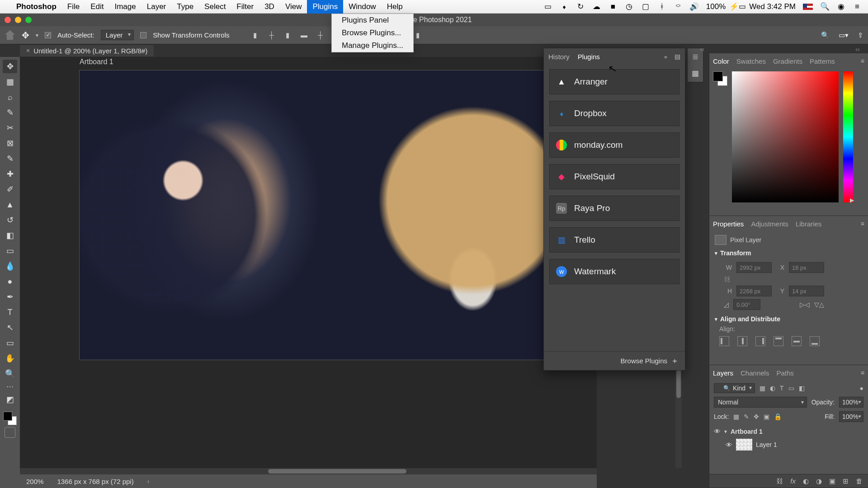 The image size is (868, 488). I want to click on app-name: Photoshop, so click(36, 7).